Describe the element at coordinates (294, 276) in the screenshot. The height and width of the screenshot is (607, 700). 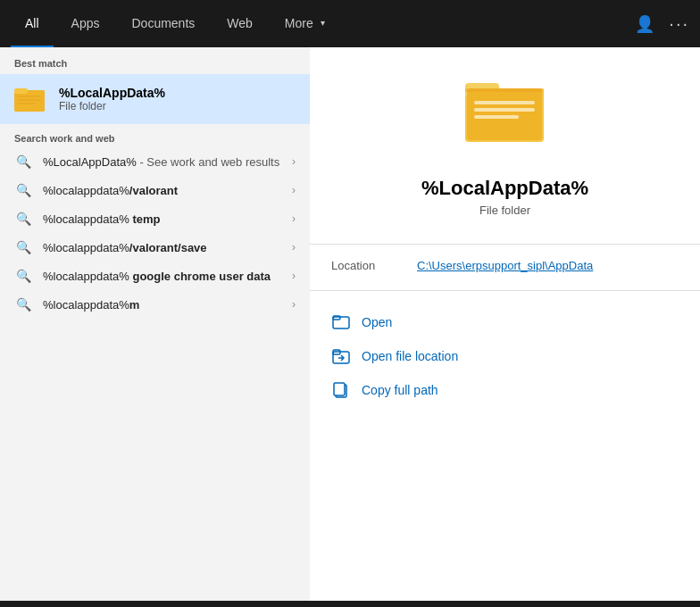
I see `chevron-icon-5: ›` at that location.